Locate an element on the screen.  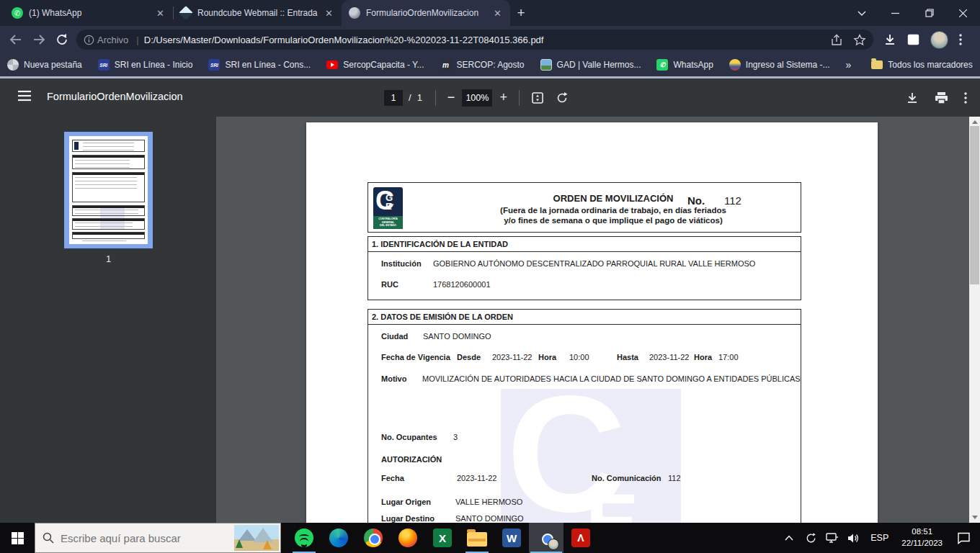
scrollbar-thumb is located at coordinates (974, 205).